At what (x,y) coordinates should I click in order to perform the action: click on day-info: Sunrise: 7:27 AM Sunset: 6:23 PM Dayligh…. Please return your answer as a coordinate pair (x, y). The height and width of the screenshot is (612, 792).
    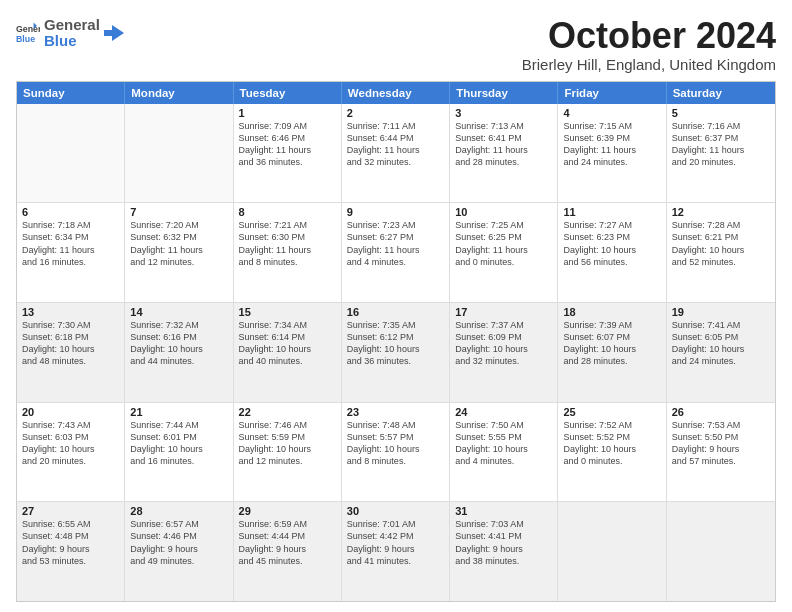
    Looking at the image, I should click on (612, 244).